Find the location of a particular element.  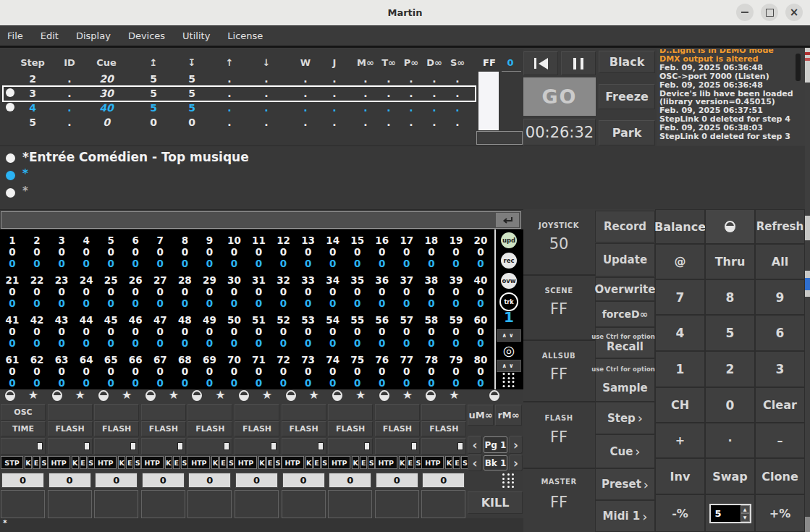

channel-cell: 2500 is located at coordinates (111, 292).